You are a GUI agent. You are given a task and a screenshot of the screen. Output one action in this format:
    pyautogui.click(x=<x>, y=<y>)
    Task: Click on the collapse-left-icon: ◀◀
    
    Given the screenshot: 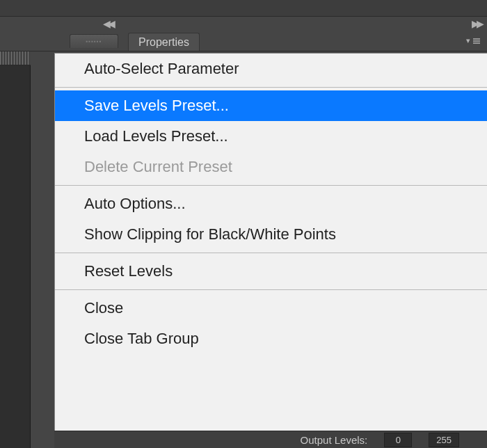 What is the action you would take?
    pyautogui.click(x=108, y=24)
    